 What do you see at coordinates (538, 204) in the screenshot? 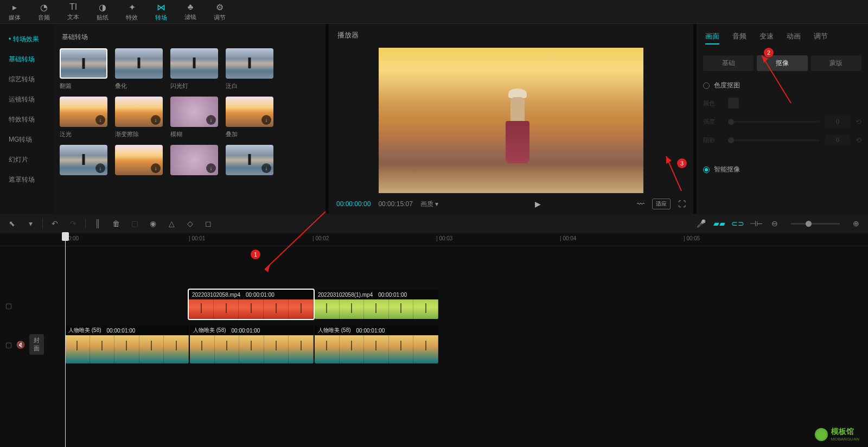
I see `play-button: ▶` at bounding box center [538, 204].